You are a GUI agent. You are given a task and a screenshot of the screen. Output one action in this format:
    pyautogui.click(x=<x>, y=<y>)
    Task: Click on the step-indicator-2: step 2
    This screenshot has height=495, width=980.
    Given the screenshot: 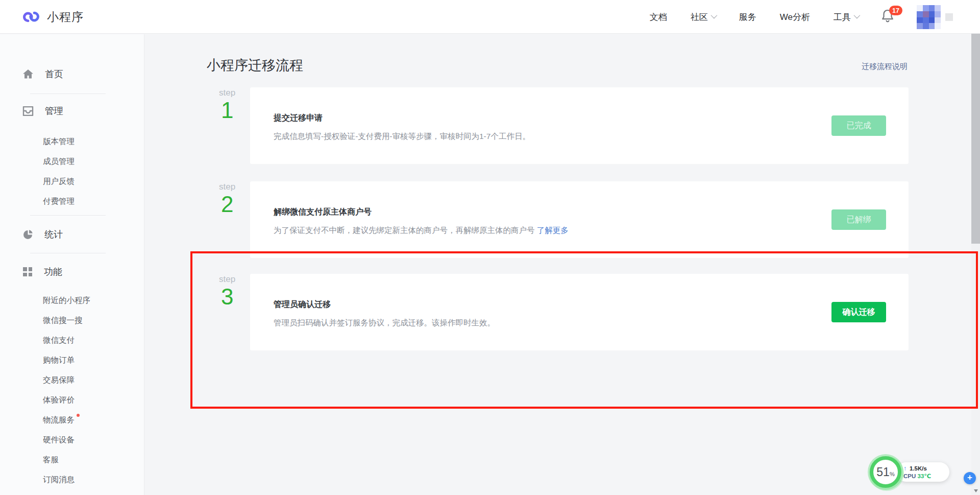 What is the action you would take?
    pyautogui.click(x=234, y=199)
    